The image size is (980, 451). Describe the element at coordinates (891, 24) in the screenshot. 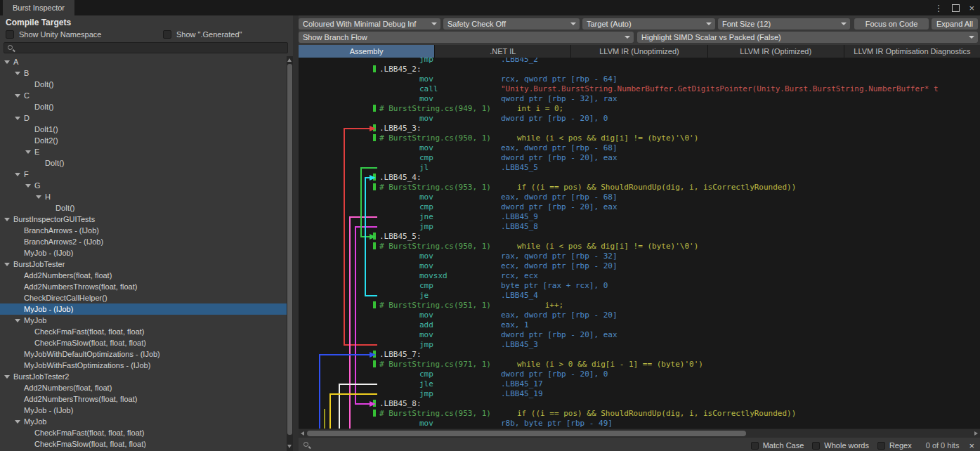

I see `focus-on-code-button: Focus on Code` at that location.